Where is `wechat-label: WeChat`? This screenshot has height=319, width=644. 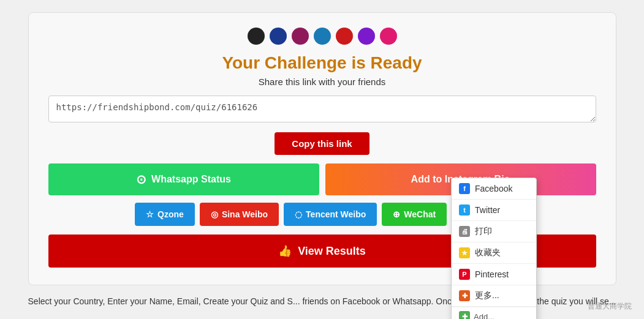 wechat-label: WeChat is located at coordinates (420, 214).